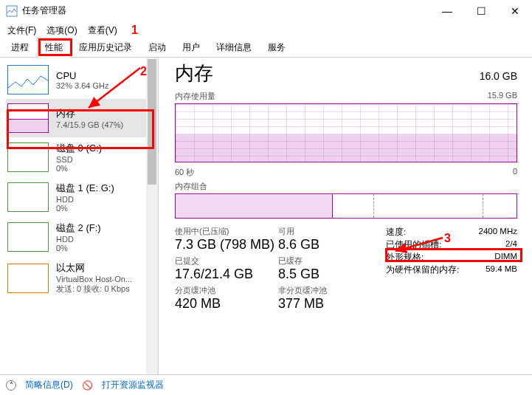 This screenshot has width=532, height=395. What do you see at coordinates (191, 186) in the screenshot?
I see `composition-label: 内存组合` at bounding box center [191, 186].